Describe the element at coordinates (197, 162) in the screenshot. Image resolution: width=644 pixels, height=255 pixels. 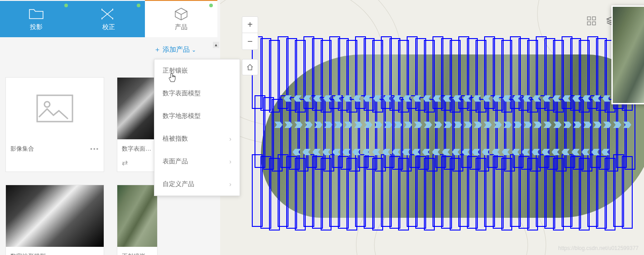
I see `menu-surface: 表面产品›` at that location.